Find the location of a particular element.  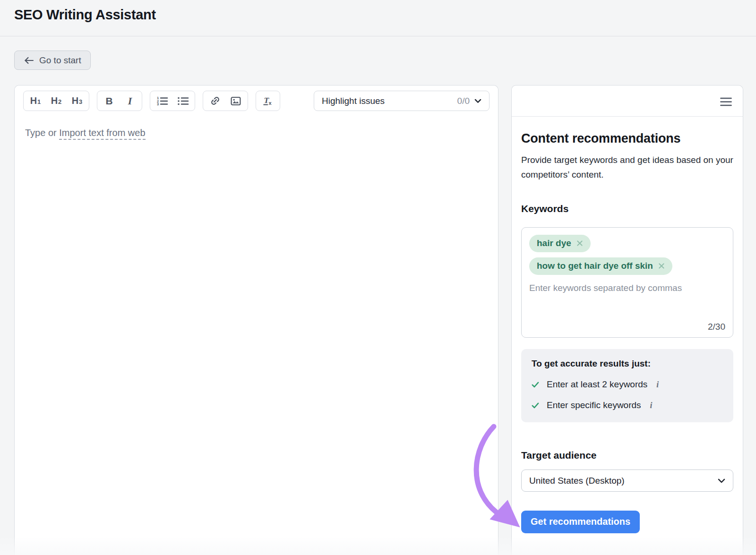

keywords-input: hair dye how to get hair dye off skin En… is located at coordinates (627, 282).